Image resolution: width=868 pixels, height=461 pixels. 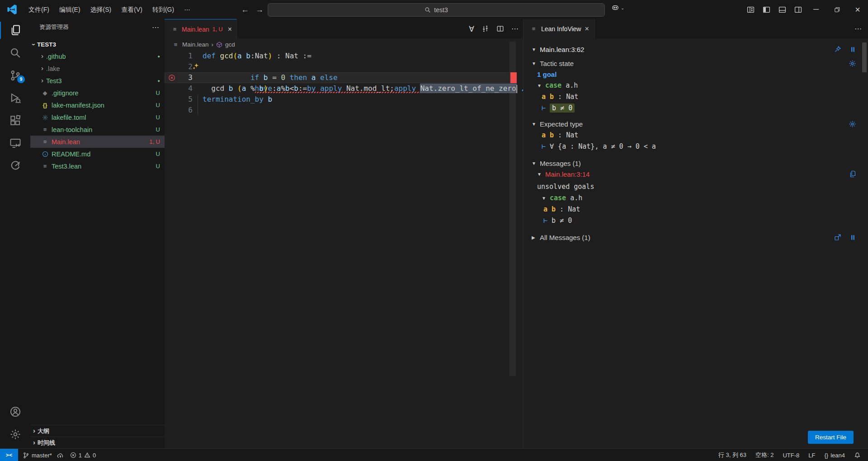 What do you see at coordinates (750, 10) in the screenshot?
I see `customize-layout-icon` at bounding box center [750, 10].